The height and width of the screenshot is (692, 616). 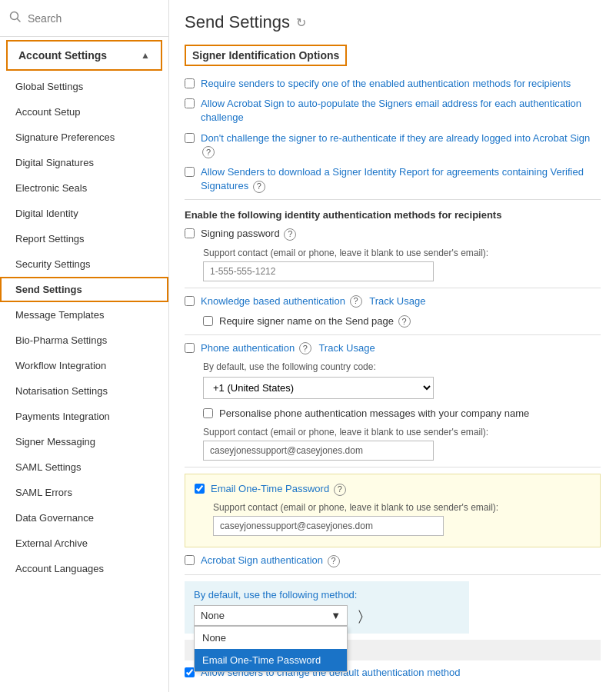 What do you see at coordinates (392, 22) in the screenshot?
I see `page-title-area: Send Settings ↻` at bounding box center [392, 22].